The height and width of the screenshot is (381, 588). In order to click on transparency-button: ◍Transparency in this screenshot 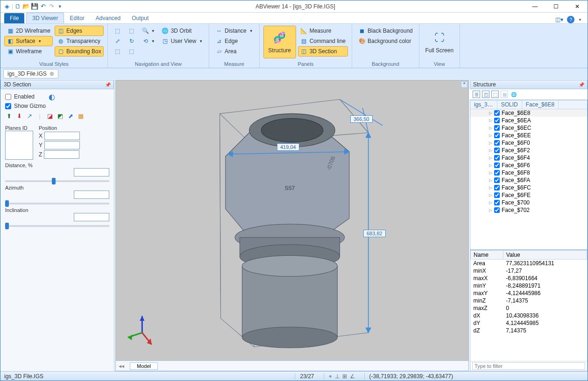, I will do `click(79, 41)`.